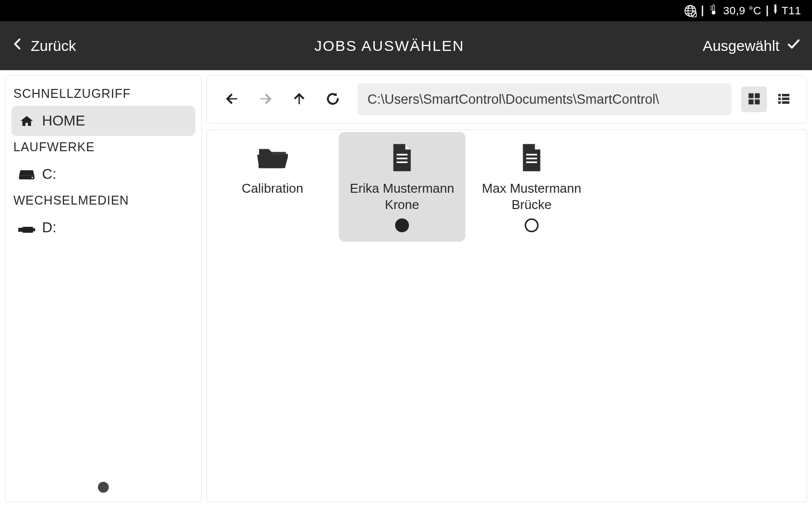 The height and width of the screenshot is (507, 812). I want to click on file-tile: Max Mustermann Brücke, so click(532, 187).